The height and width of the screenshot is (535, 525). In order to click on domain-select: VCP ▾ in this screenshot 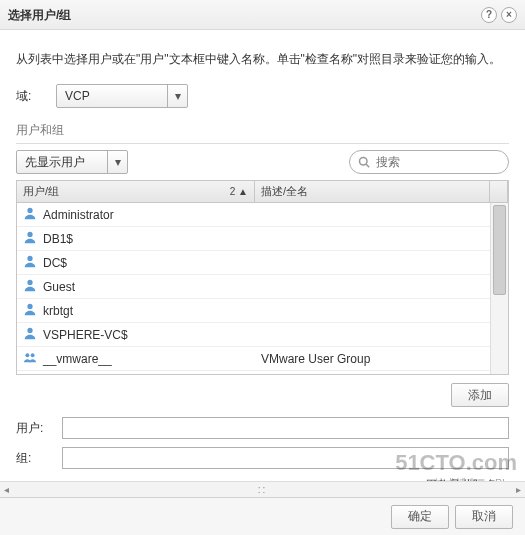, I will do `click(122, 96)`.